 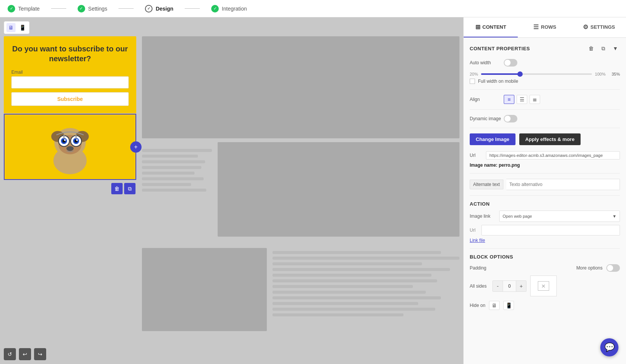 I want to click on hide-on-label: Hide on, so click(x=478, y=305).